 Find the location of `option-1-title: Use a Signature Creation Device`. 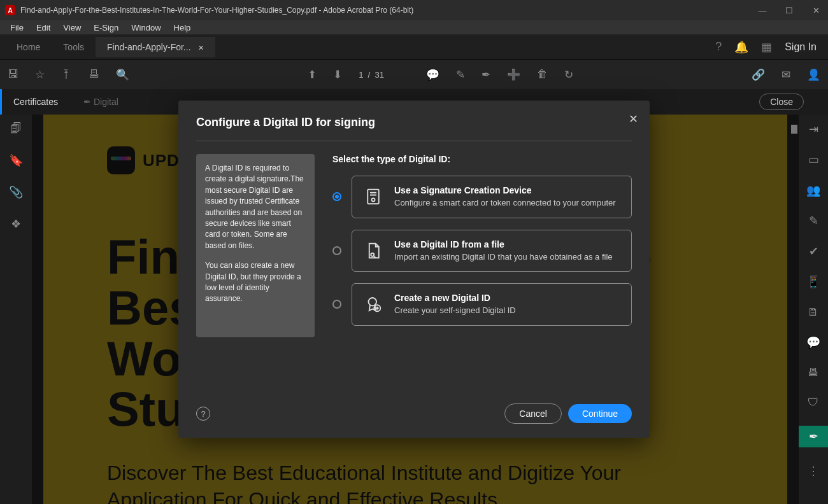

option-1-title: Use a Signature Creation Device is located at coordinates (505, 190).